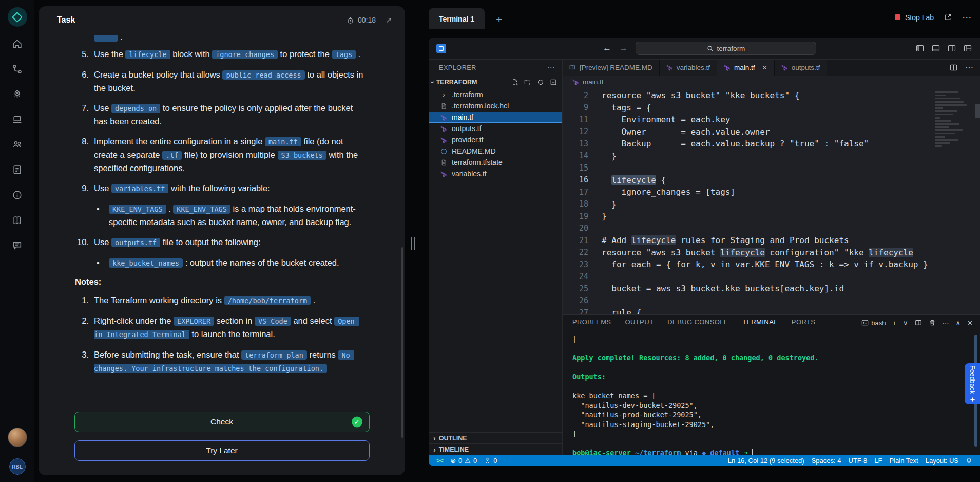 The image size is (980, 482). Describe the element at coordinates (17, 69) in the screenshot. I see `route-icon` at that location.